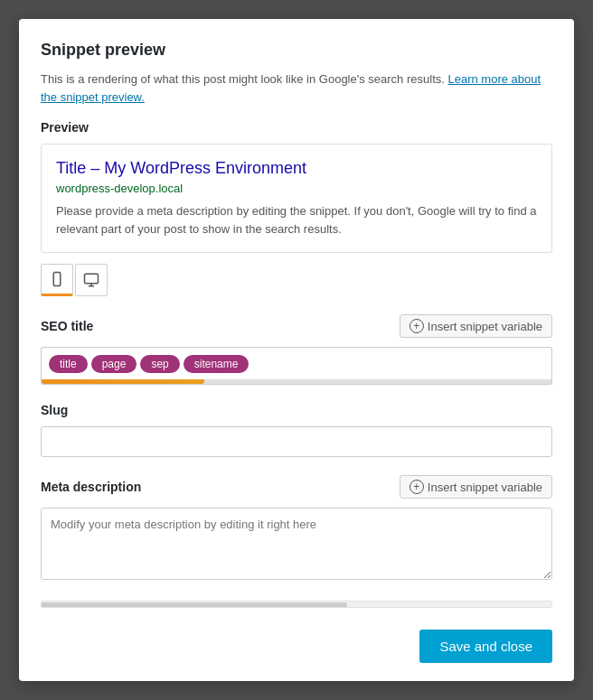 This screenshot has height=700, width=593. What do you see at coordinates (69, 364) in the screenshot?
I see `tag-title: title` at bounding box center [69, 364].